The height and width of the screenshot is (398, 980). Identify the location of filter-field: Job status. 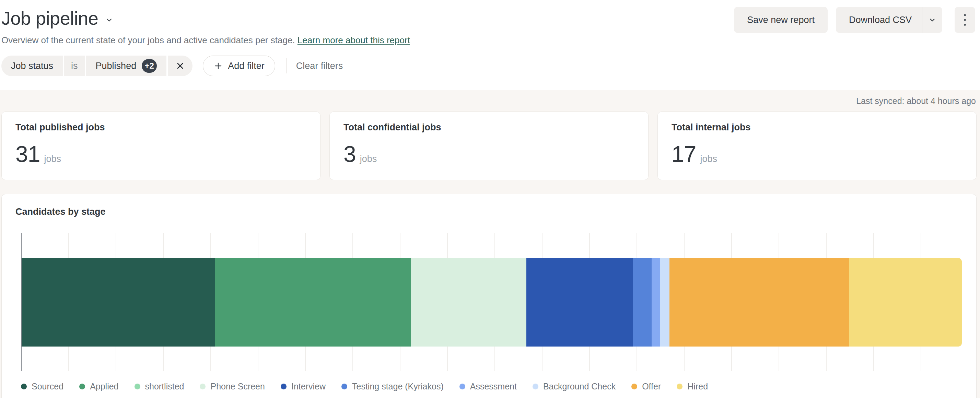
(32, 66).